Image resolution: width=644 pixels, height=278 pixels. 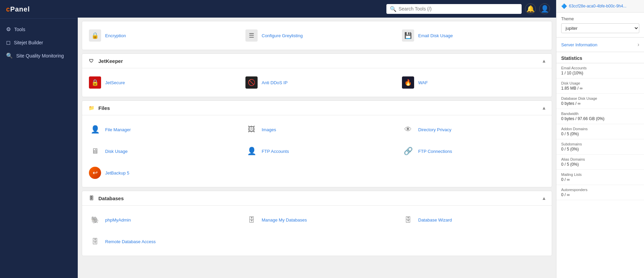 What do you see at coordinates (600, 45) in the screenshot?
I see `server-info-row: Server Information ›` at bounding box center [600, 45].